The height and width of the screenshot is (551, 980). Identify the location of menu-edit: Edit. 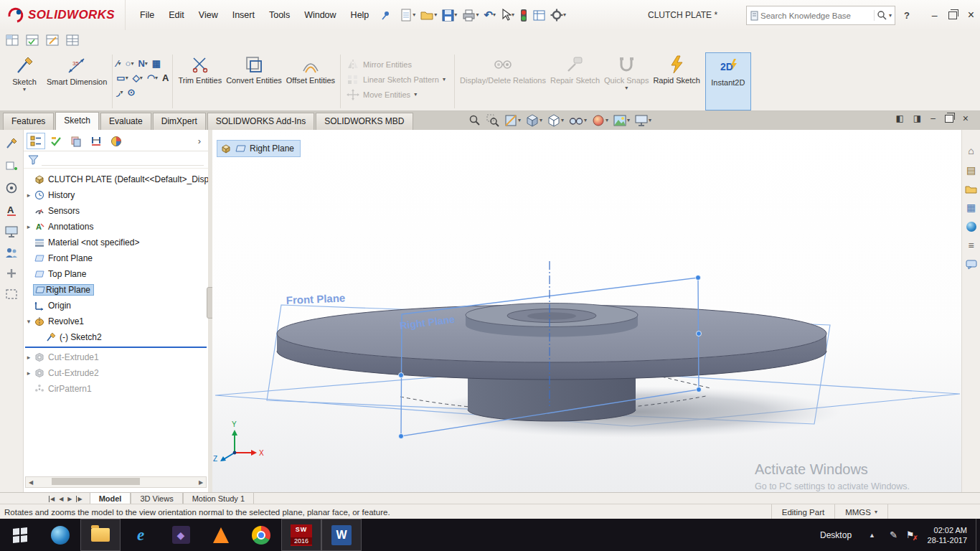
(176, 15).